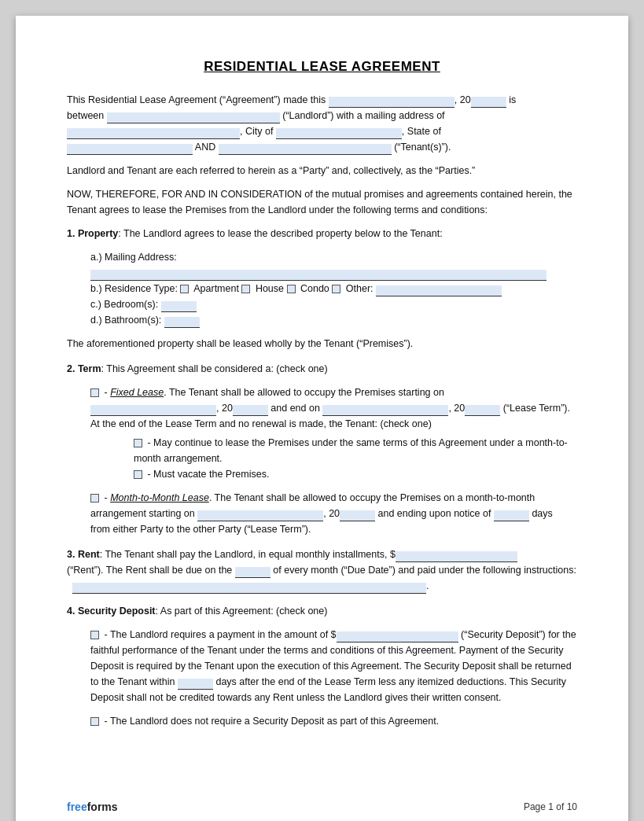 Image resolution: width=644 pixels, height=821 pixels. What do you see at coordinates (93, 807) in the screenshot?
I see `brand-logo: freeforms` at bounding box center [93, 807].